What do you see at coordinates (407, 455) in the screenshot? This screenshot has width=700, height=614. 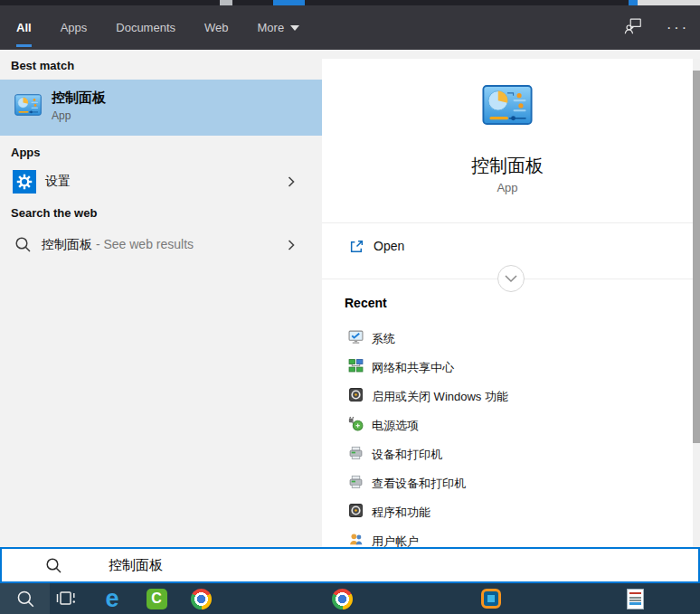 I see `recent-item-label: 设备和打印机` at bounding box center [407, 455].